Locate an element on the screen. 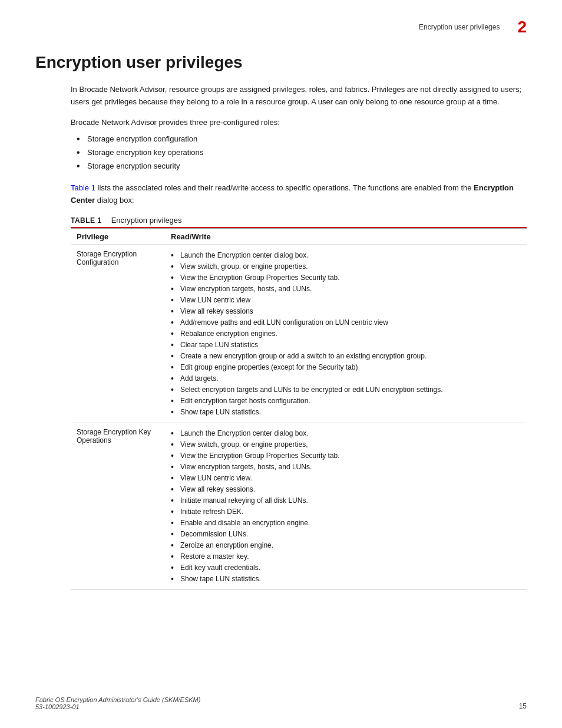  list-item: Select encryption targets and LUNs to be… is located at coordinates (346, 390).